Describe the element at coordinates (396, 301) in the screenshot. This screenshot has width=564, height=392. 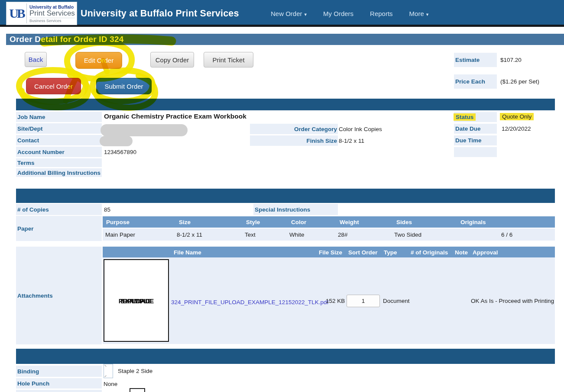
I see `attachment-type: Document` at that location.